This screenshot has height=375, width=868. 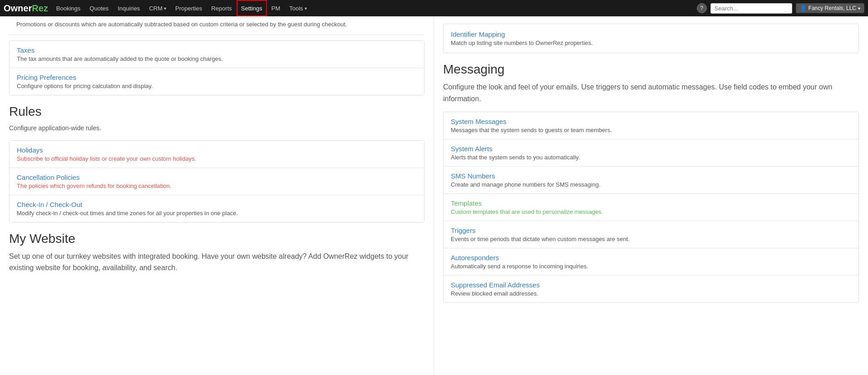 What do you see at coordinates (651, 126) in the screenshot?
I see `system-messages-item: System Messages Messages that the system…` at bounding box center [651, 126].